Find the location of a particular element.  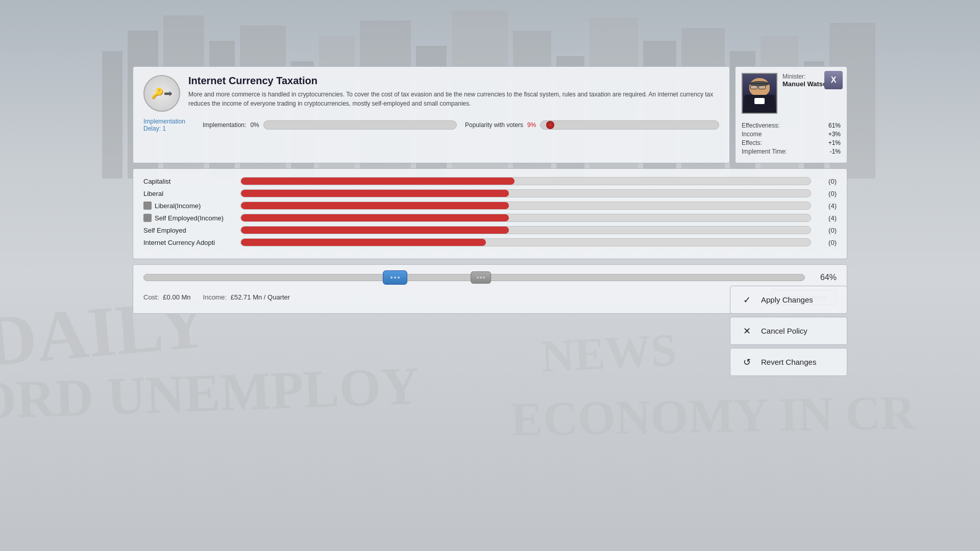

stat-effects-label: Effects: is located at coordinates (752, 143).